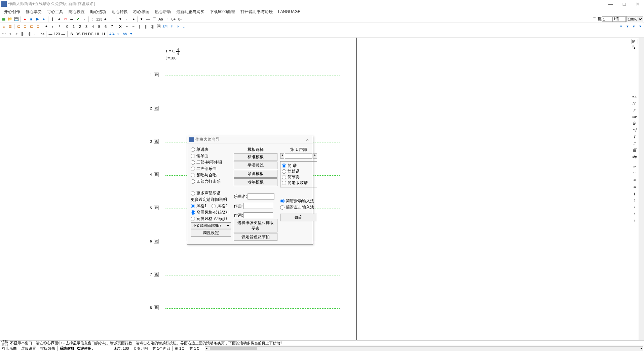 The image size is (644, 351). I want to click on key-setting-button: 调性设定, so click(211, 233).